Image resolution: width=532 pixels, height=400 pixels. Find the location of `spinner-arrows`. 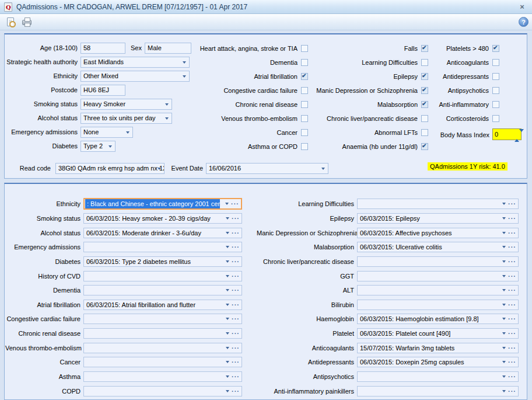

spinner-arrows is located at coordinates (517, 135).